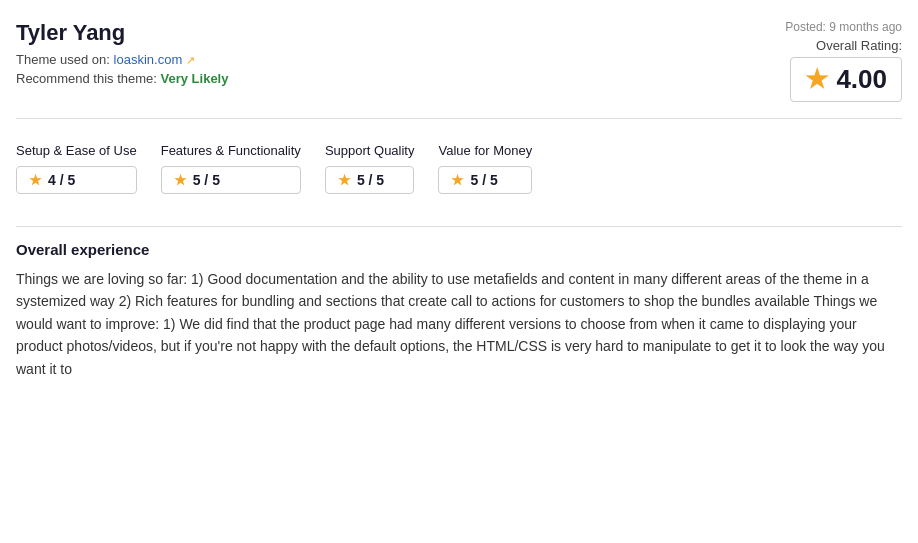 The width and height of the screenshot is (918, 543). Describe the element at coordinates (379, 60) in the screenshot. I see `theme-used-line: Theme used on: loaskin.com ↗` at that location.